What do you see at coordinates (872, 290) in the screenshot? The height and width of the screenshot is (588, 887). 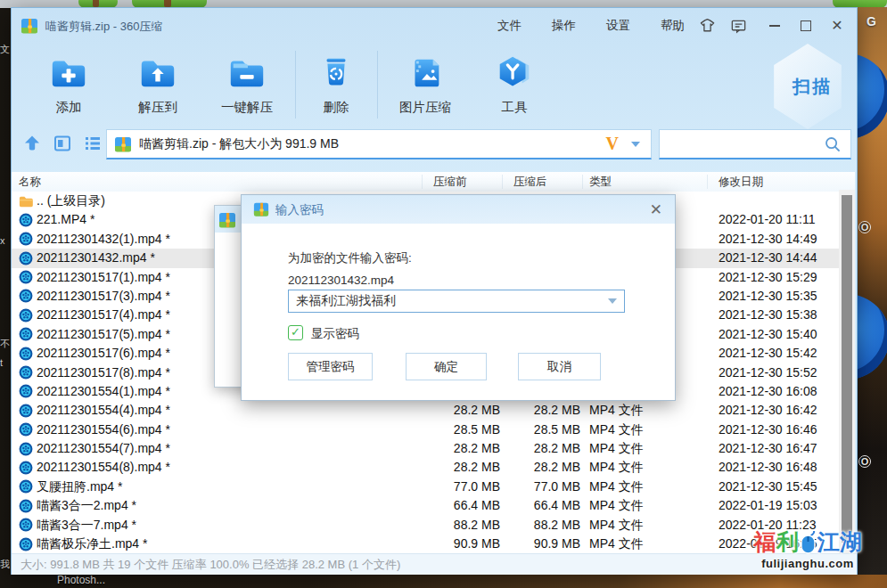 I see `desktop-right-strip: G O O` at bounding box center [872, 290].